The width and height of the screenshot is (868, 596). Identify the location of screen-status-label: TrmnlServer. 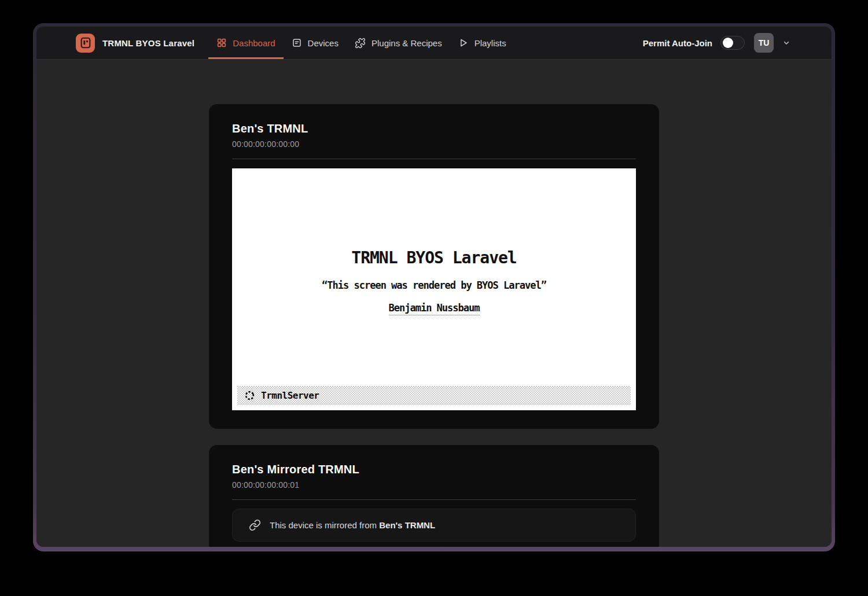
(290, 396).